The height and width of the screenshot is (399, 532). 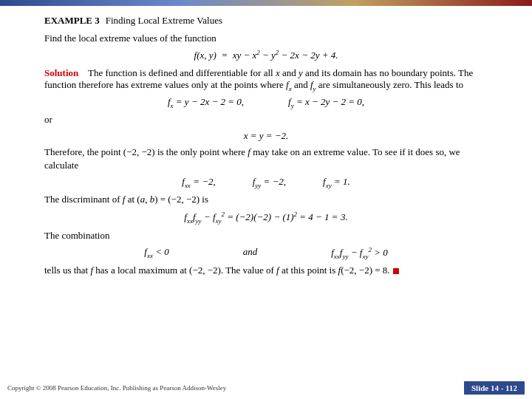 What do you see at coordinates (266, 136) in the screenshot?
I see `equation-2: x = y = −2.` at bounding box center [266, 136].